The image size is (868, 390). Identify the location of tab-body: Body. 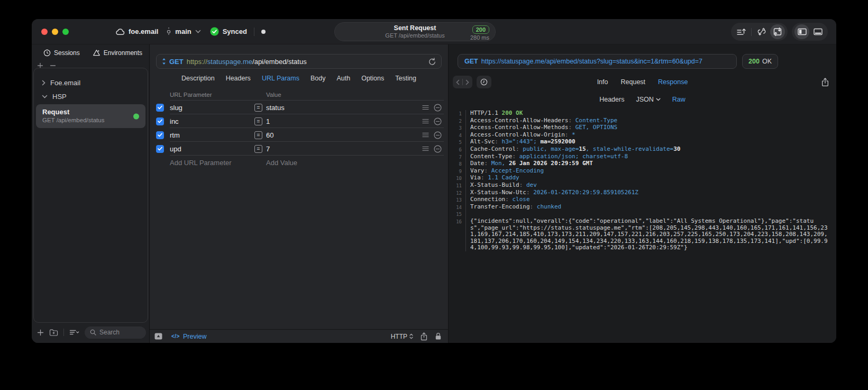
(318, 78).